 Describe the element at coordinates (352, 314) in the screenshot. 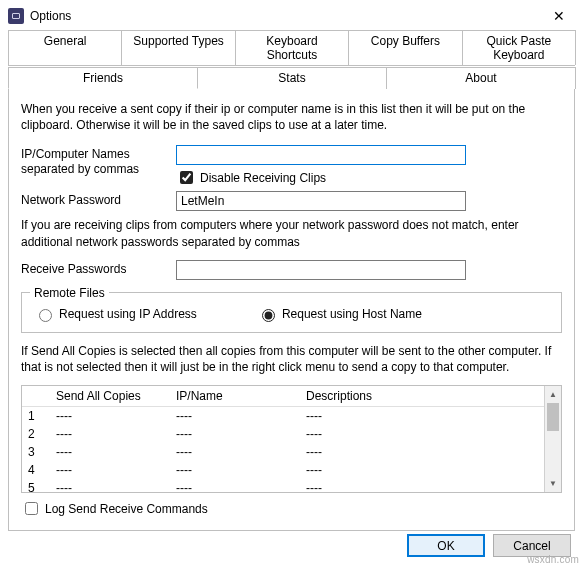

I see `radio-request-host-label: Request using Host Name` at that location.